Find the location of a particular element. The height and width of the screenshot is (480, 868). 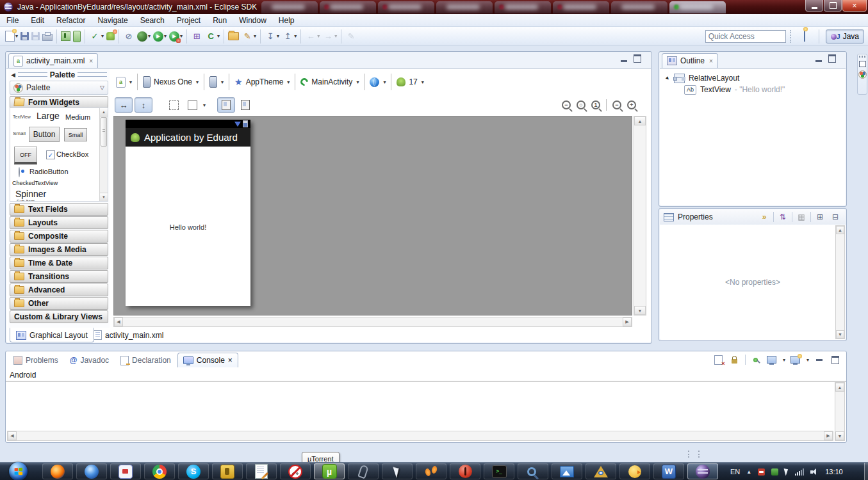

palette-item-spinner-subitem: Sub Item is located at coordinates (26, 200).